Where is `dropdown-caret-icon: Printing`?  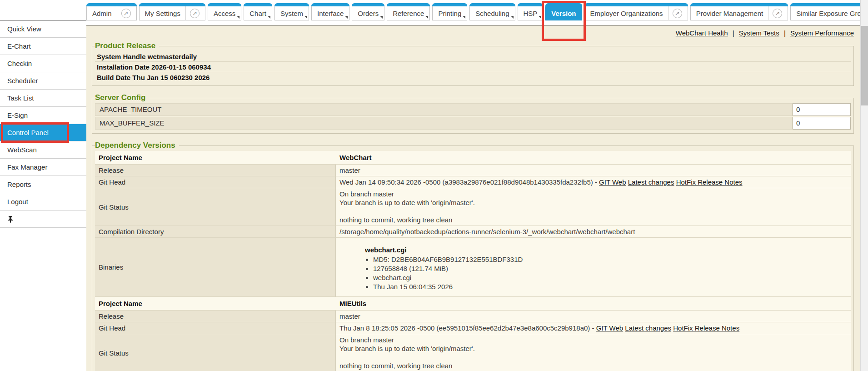 dropdown-caret-icon: Printing is located at coordinates (450, 13).